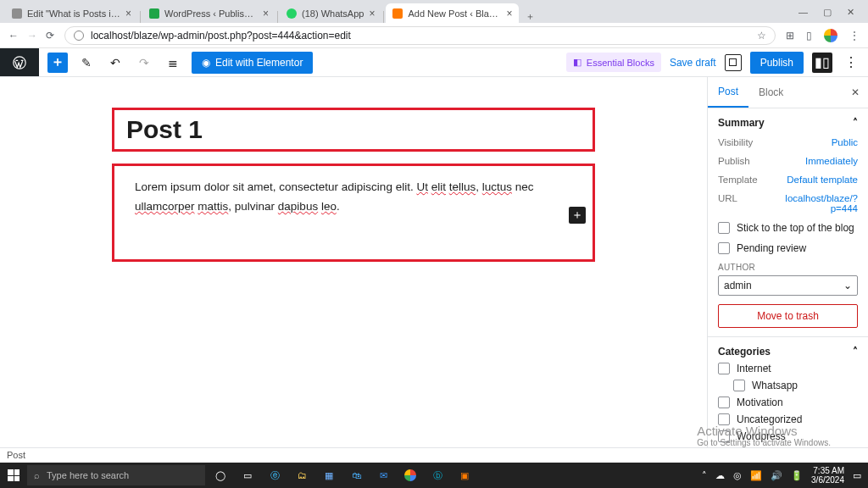  I want to click on post-title-input: Post 1, so click(353, 130).